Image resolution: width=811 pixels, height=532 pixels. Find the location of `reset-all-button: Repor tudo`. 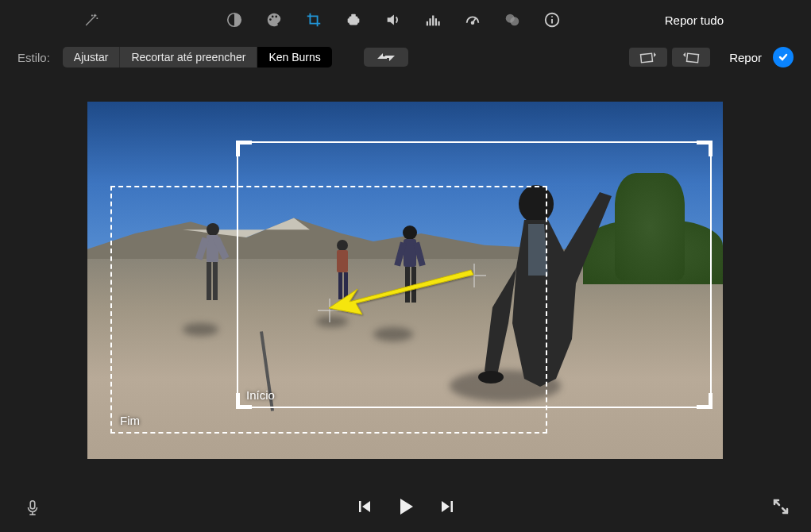

reset-all-button: Repor tudo is located at coordinates (730, 21).